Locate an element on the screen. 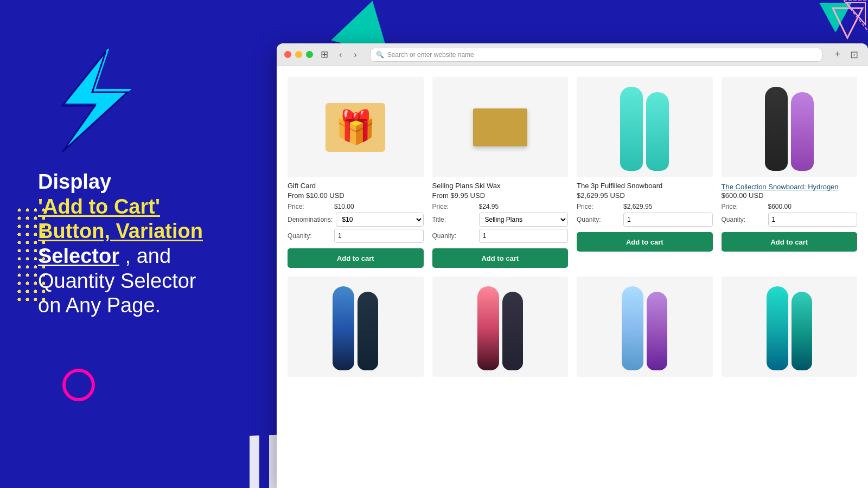  product-price-ski-wax: From $9.95 USD is located at coordinates (500, 195).